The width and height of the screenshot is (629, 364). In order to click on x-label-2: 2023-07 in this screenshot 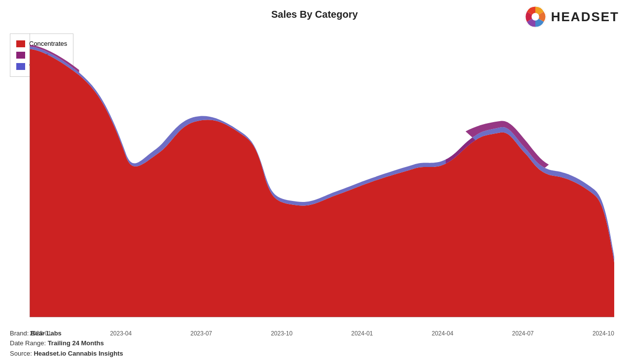, I will do `click(201, 333)`.